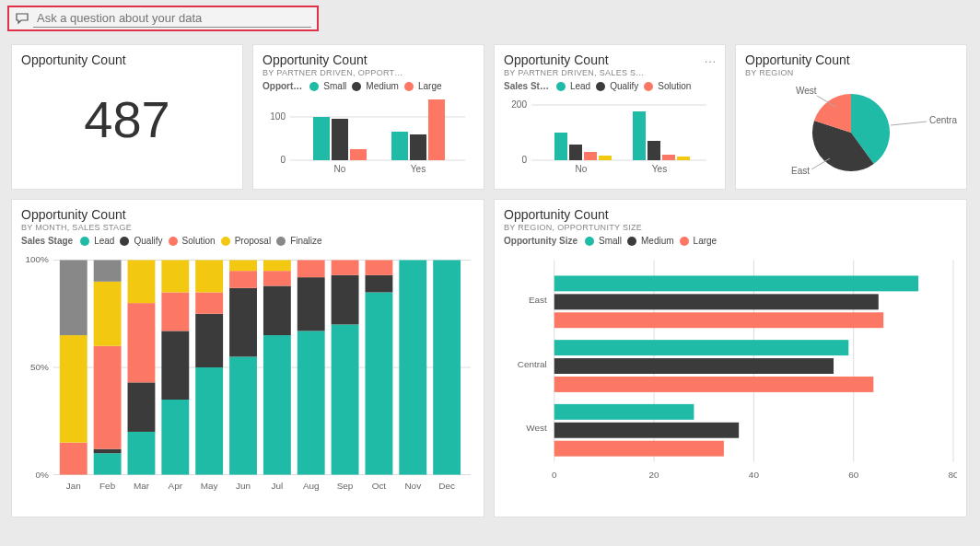 This screenshot has width=980, height=546. What do you see at coordinates (172, 18) in the screenshot?
I see `qna-input` at bounding box center [172, 18].